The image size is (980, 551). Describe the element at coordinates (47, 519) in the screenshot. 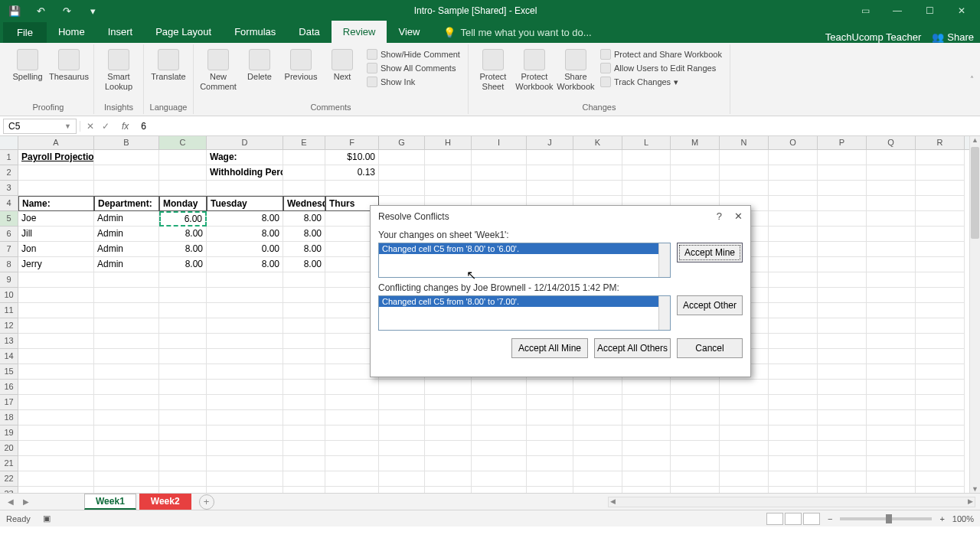

I see `macro-record-icon: ▣` at that location.